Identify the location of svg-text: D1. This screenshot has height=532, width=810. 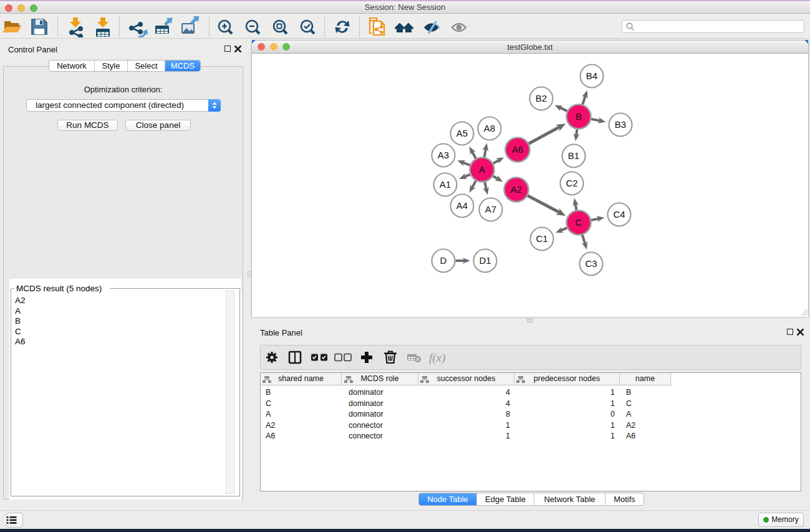
(485, 261).